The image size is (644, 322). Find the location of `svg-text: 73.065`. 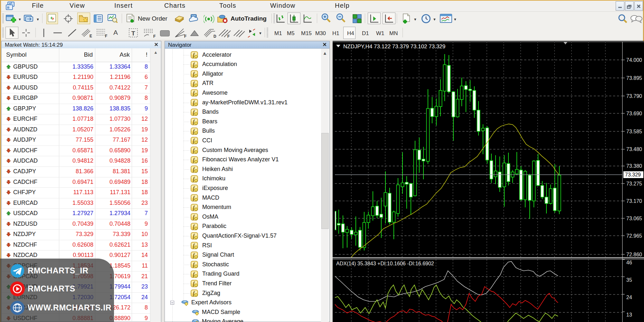

svg-text: 73.065 is located at coordinates (634, 218).